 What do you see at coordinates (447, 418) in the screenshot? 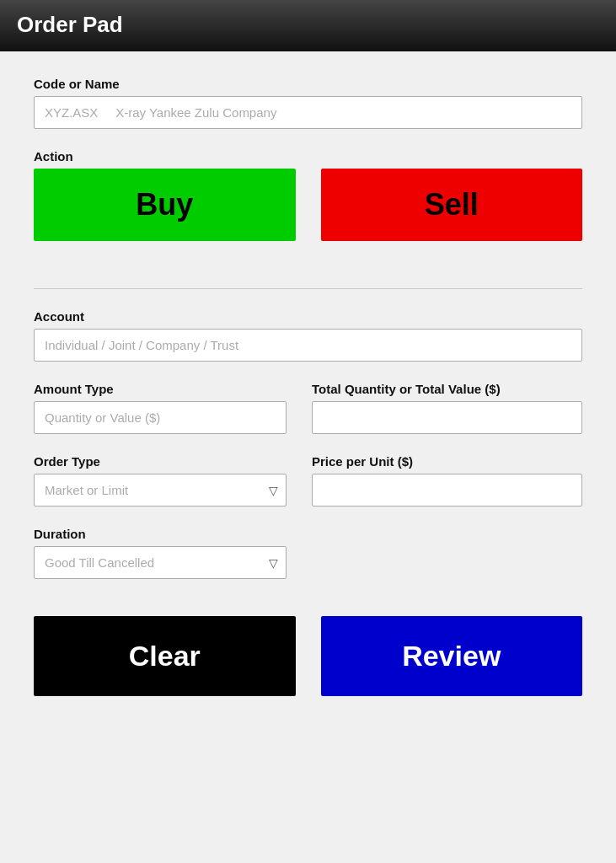
I see `total-qty-input` at bounding box center [447, 418].